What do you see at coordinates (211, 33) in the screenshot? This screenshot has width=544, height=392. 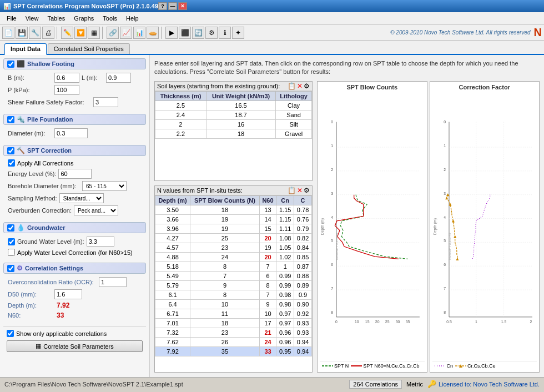 I see `settings-button: ⚙` at bounding box center [211, 33].